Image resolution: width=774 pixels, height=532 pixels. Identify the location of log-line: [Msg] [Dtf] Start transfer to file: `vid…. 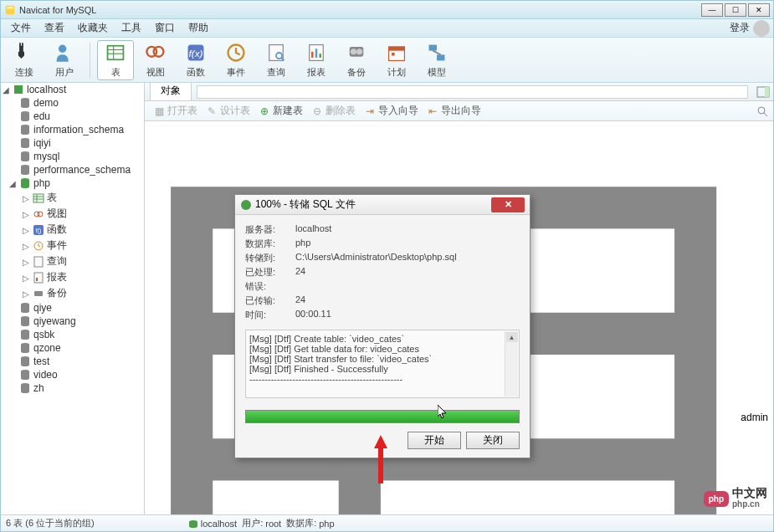
(382, 359).